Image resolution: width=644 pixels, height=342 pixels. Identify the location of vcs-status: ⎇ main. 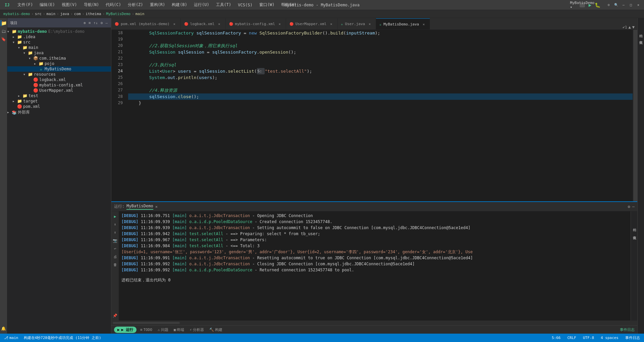
(11, 338).